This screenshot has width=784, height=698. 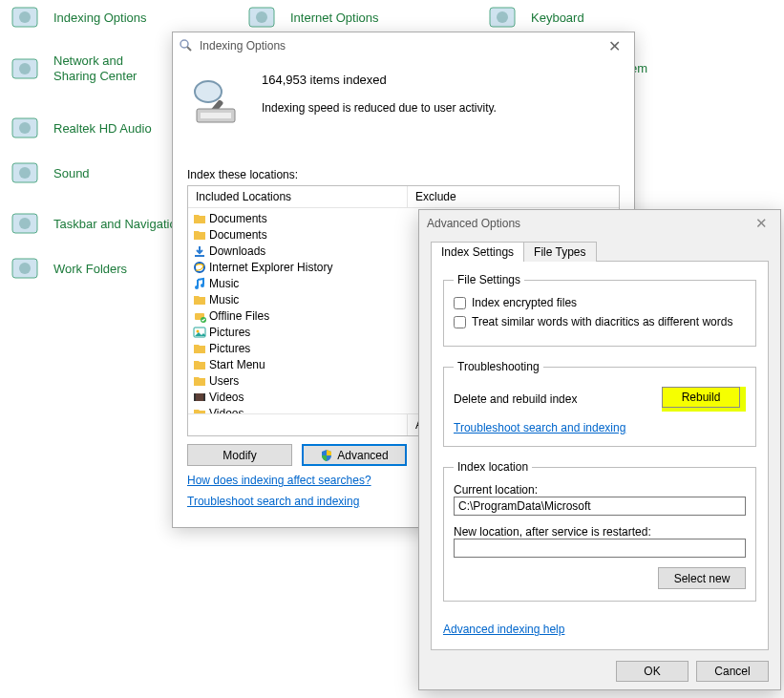 I want to click on cancel-button: Cancel, so click(x=732, y=671).